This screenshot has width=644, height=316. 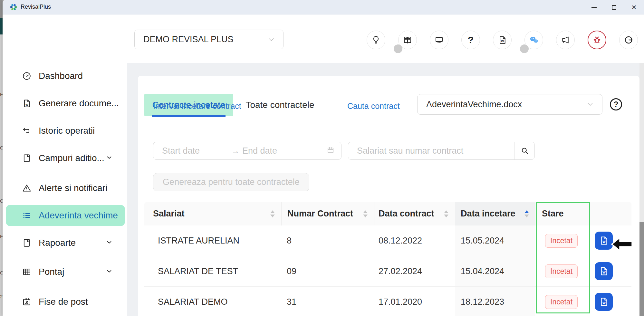 I want to click on history-undo-icon, so click(x=27, y=131).